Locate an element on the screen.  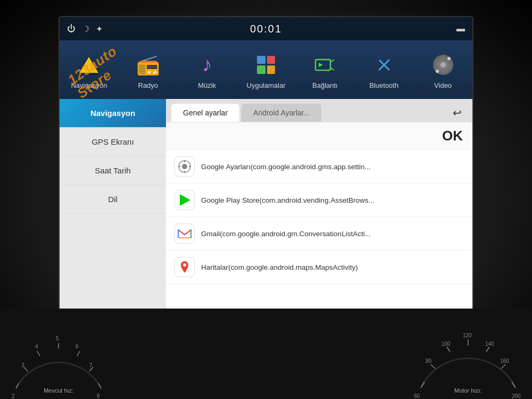
list-item-play-store: Google Play Store(com.android.vending.As… is located at coordinates (319, 200).